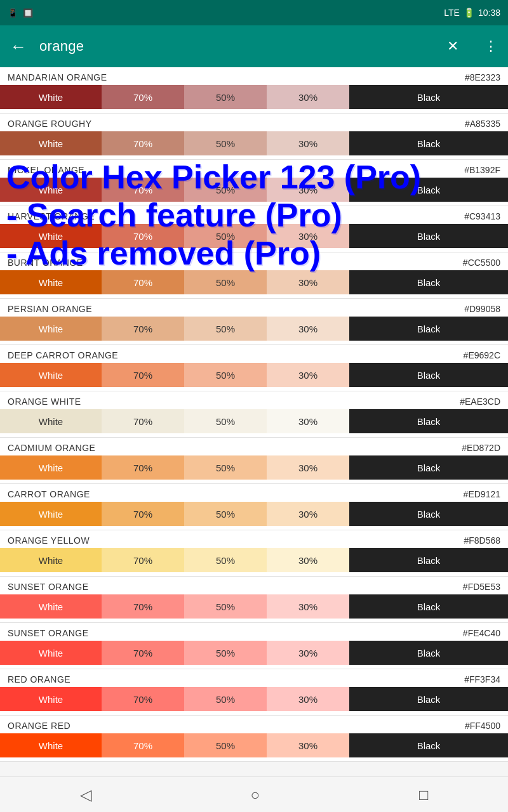  Describe the element at coordinates (86, 795) in the screenshot. I see `back-nav-button: ◁` at that location.